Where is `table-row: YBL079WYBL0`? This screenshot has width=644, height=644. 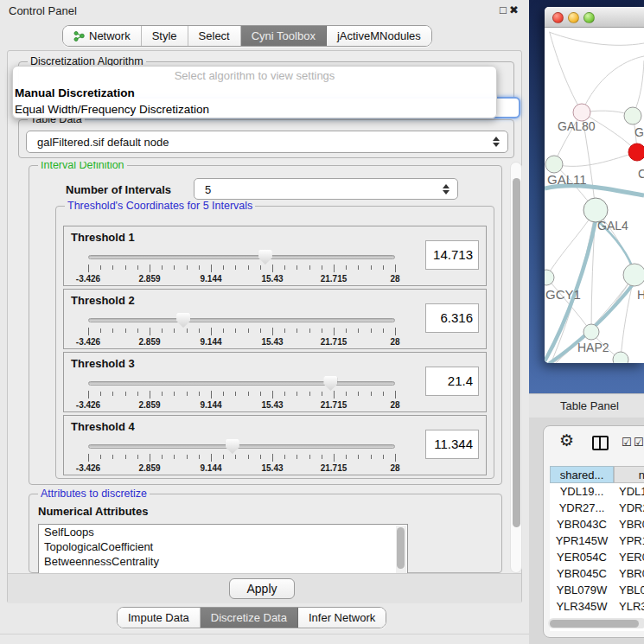
table-row: YBL079WYBL0 is located at coordinates (596, 590).